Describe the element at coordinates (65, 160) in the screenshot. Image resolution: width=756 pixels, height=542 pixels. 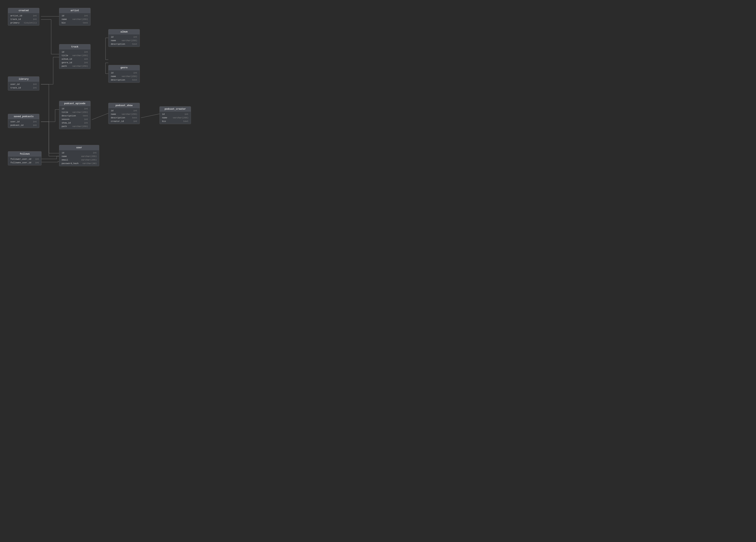
I see `field-name: email` at that location.